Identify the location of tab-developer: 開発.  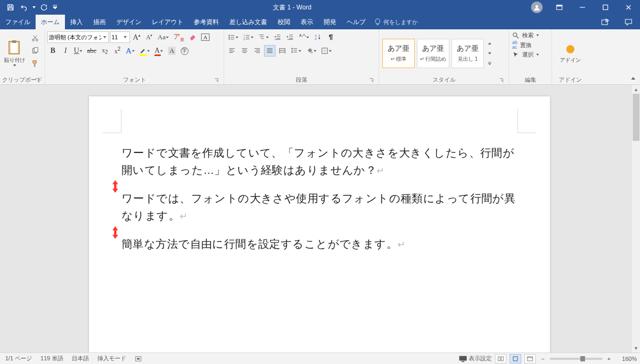
(330, 22).